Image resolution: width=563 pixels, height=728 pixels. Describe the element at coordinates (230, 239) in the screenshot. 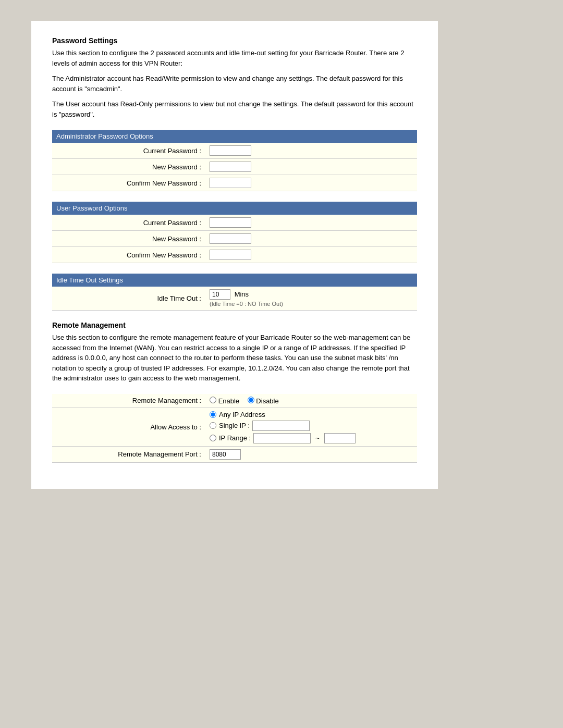

I see `user-new-password-input` at that location.